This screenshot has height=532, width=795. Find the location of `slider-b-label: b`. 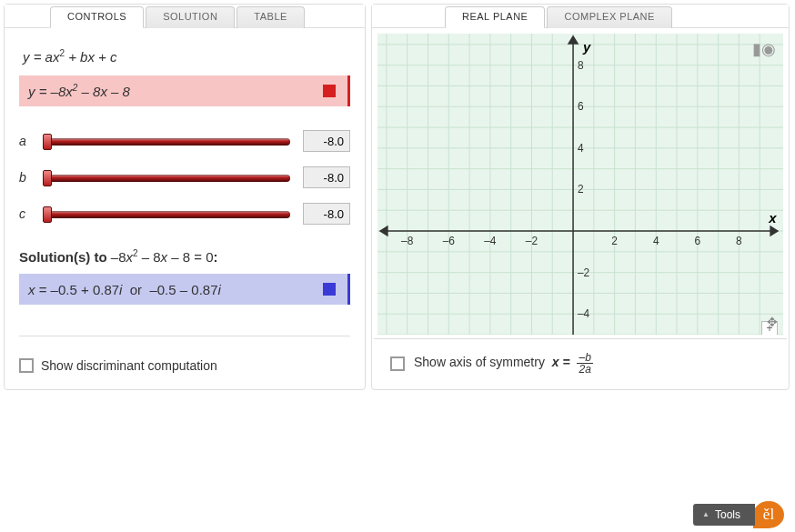

slider-b-label: b is located at coordinates (25, 177).